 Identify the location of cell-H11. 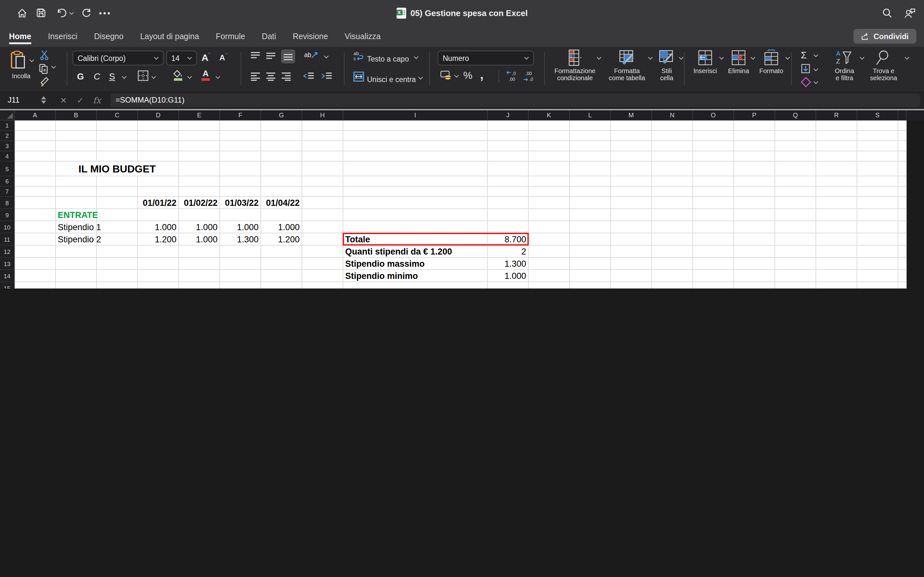
(323, 240).